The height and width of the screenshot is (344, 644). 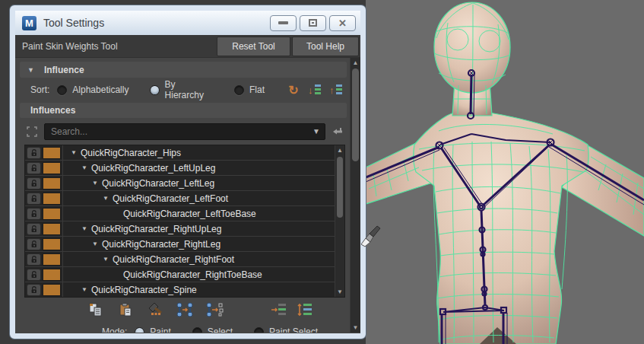 I want to click on tree-row: QuickRigCharacter_LeftToeBase, so click(x=179, y=214).